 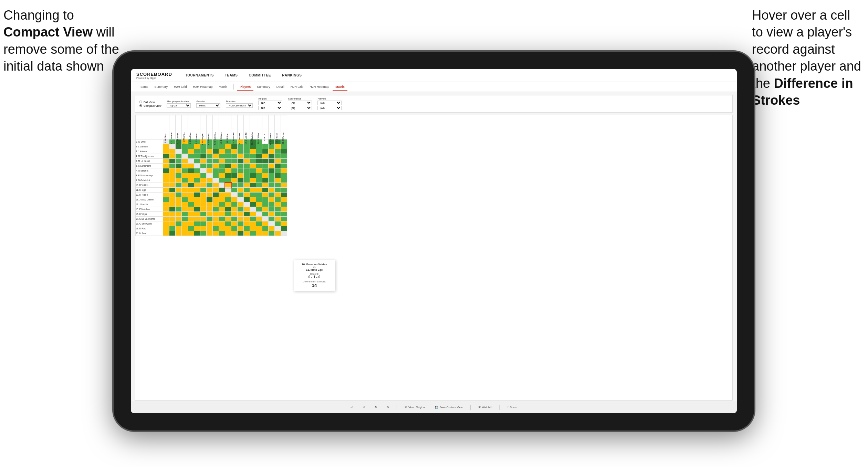 I want to click on tab-summary-2: Summary, so click(x=264, y=87).